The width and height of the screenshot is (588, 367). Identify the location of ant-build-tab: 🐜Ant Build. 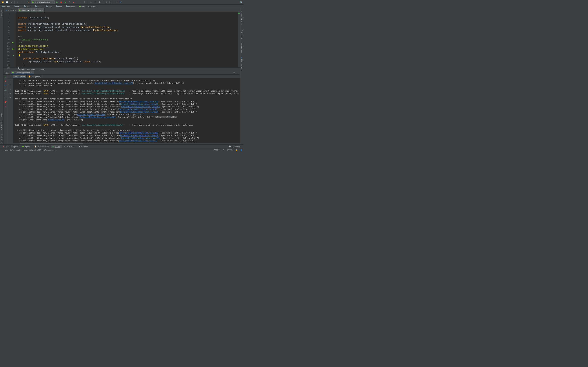
(242, 34).